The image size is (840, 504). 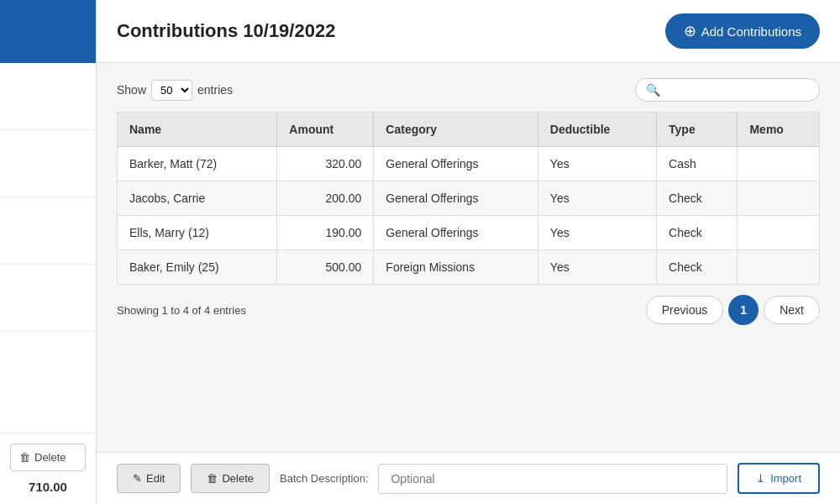 I want to click on delete-button: 🗑 Delete, so click(x=230, y=479).